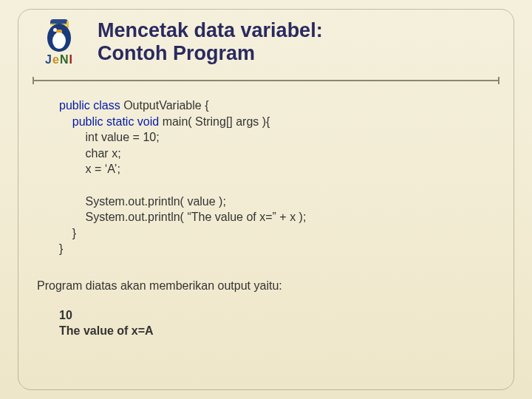  What do you see at coordinates (56, 59) in the screenshot?
I see `logo-letter-e: e` at bounding box center [56, 59].